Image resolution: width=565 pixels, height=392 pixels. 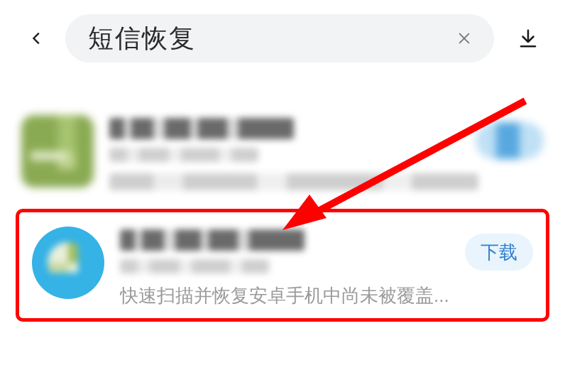 What do you see at coordinates (265, 38) in the screenshot?
I see `search-input` at bounding box center [265, 38].